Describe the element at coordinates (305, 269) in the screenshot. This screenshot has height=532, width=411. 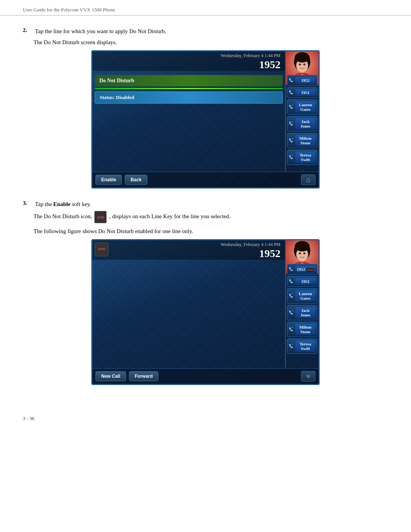
I see `screen2-line-key-1952-label: 1952 DND` at that location.